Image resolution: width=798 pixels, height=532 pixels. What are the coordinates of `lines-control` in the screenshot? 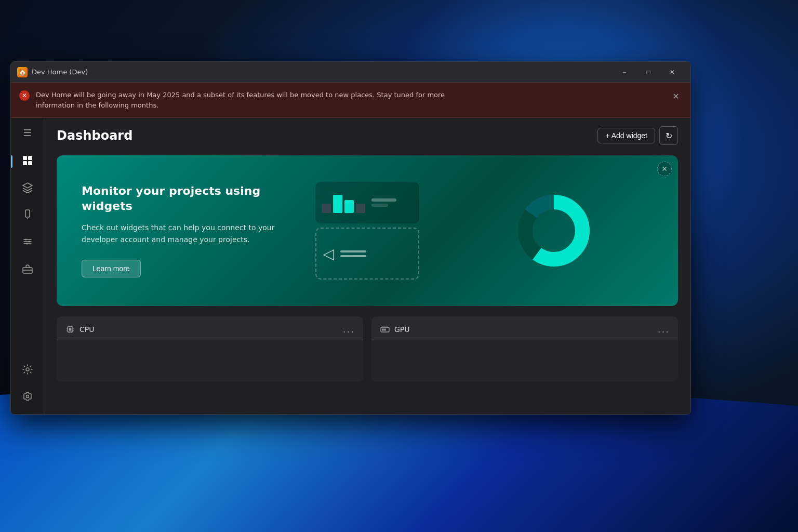 It's located at (353, 254).